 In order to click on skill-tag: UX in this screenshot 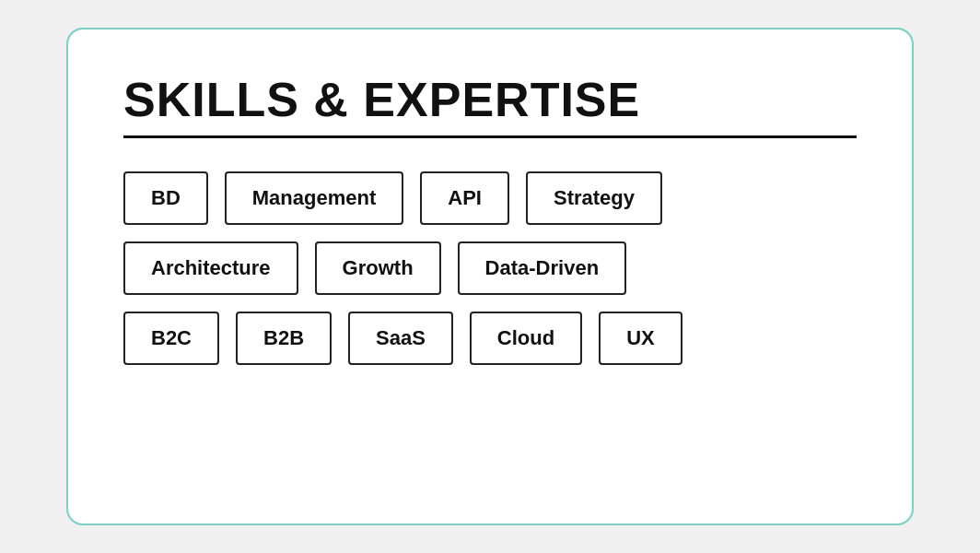, I will do `click(641, 338)`.